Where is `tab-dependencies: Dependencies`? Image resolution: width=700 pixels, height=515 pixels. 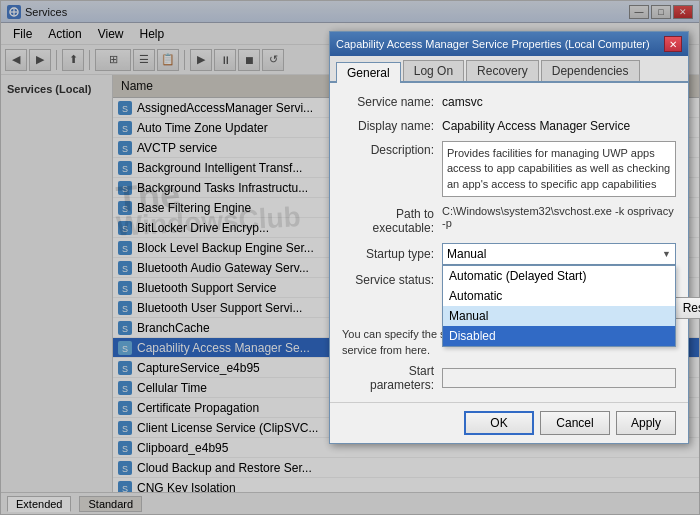 tab-dependencies: Dependencies is located at coordinates (590, 70).